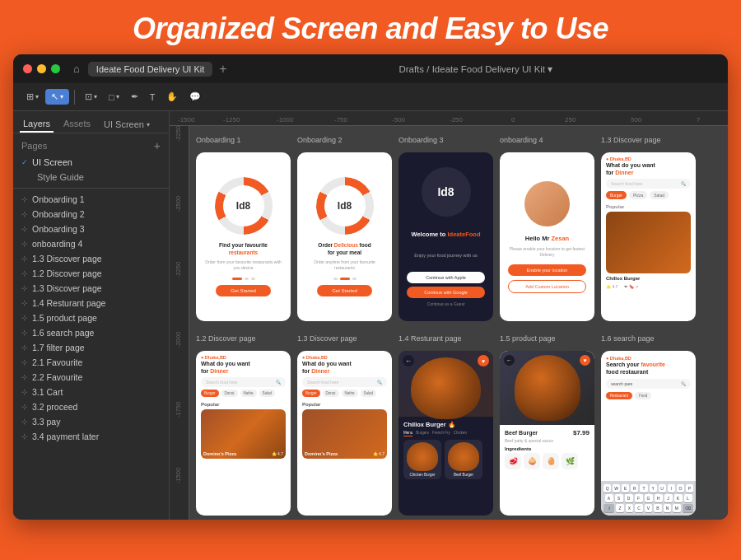  I want to click on move-icon-16: ⊹, so click(25, 422).